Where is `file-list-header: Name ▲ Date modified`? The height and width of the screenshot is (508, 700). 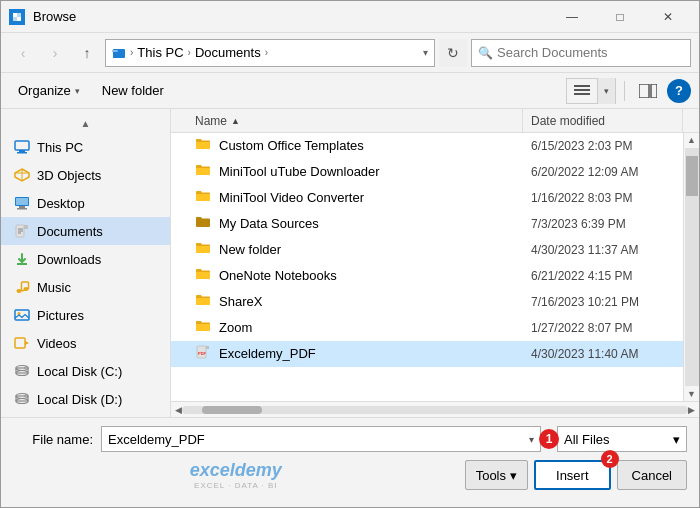
file-list-header: Name ▲ Date modified is located at coordinates (435, 121).